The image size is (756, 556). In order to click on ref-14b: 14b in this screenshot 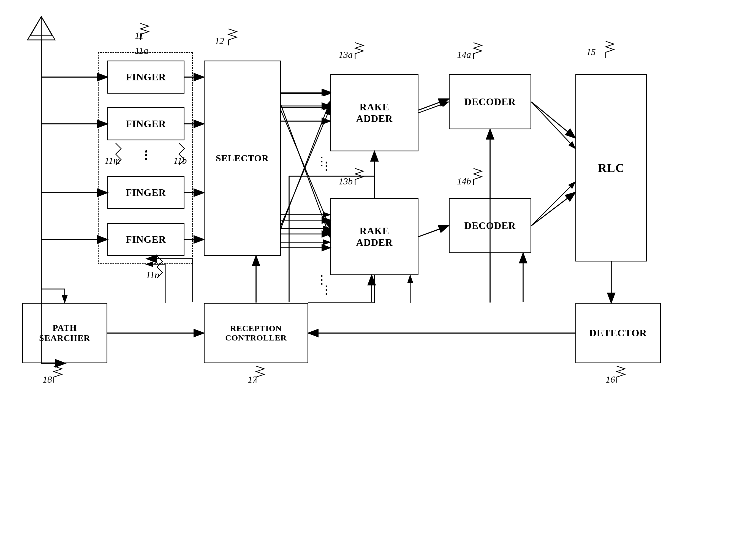, I will do `click(464, 181)`.